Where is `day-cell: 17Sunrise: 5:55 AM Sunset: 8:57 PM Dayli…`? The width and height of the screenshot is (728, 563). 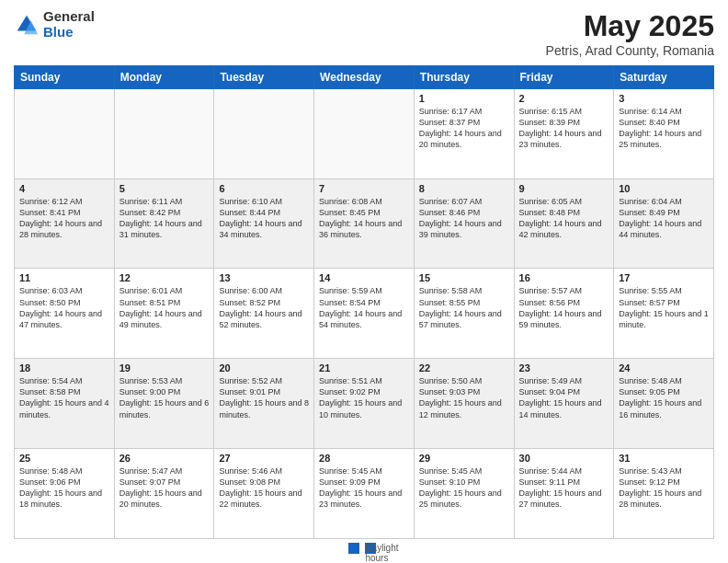
day-cell: 17Sunrise: 5:55 AM Sunset: 8:57 PM Dayli… is located at coordinates (664, 314).